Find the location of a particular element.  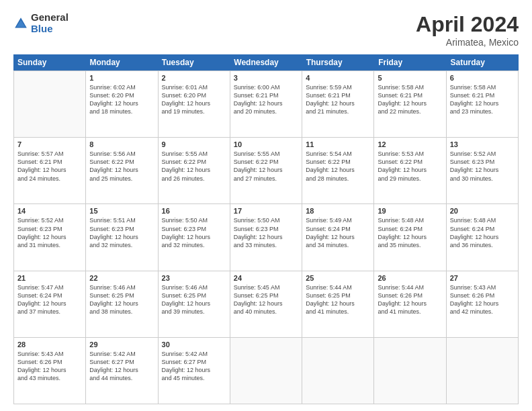

cell-daylight-text: Sunrise: 5:57 AM Sunset: 6:21 PM Dayligh… is located at coordinates (50, 167).